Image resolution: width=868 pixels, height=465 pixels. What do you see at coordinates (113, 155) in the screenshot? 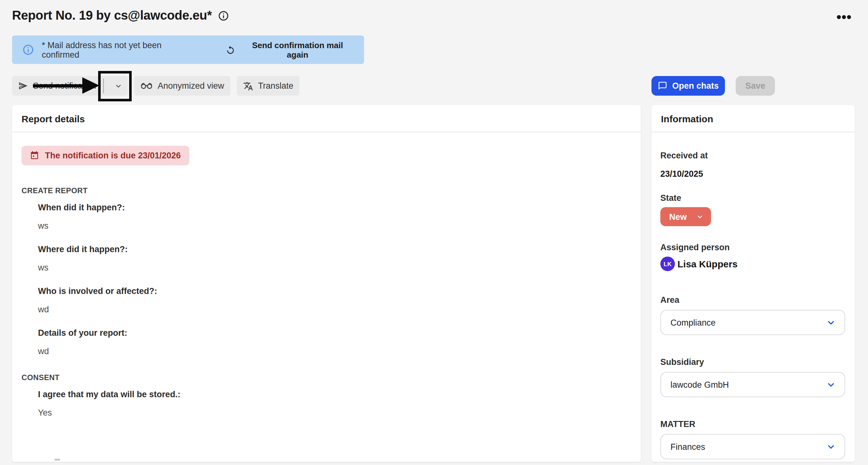
I see `due-notice-text: The notification is due 23/01/2026` at bounding box center [113, 155].